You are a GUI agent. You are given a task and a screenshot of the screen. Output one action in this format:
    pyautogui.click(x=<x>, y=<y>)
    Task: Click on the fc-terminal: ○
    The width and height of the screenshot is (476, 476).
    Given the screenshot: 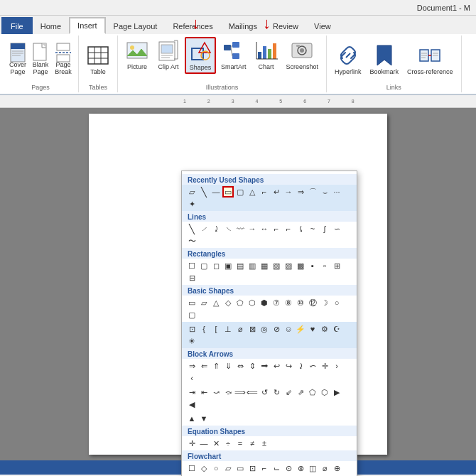 What is the action you would take?
    pyautogui.click(x=216, y=468)
    